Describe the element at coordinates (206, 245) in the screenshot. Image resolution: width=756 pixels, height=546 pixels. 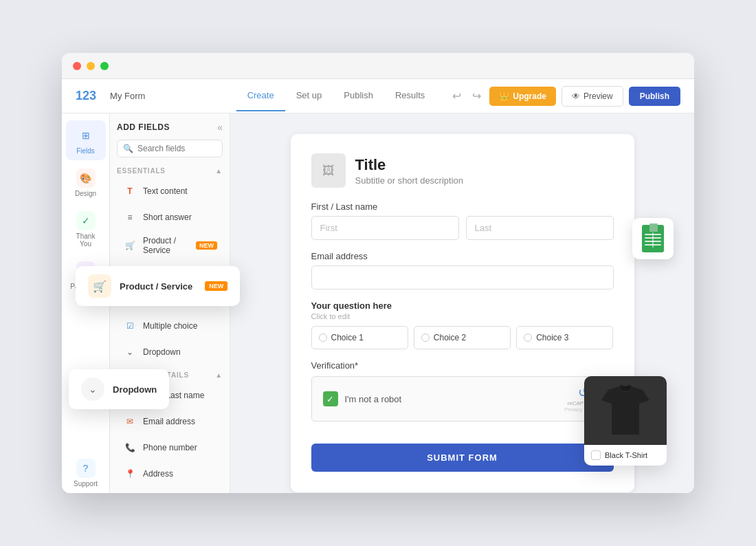
I see `product-service-badge: NEW` at that location.